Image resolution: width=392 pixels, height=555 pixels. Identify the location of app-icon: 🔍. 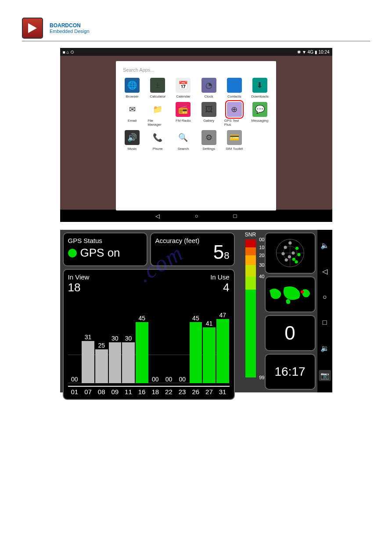
(183, 138).